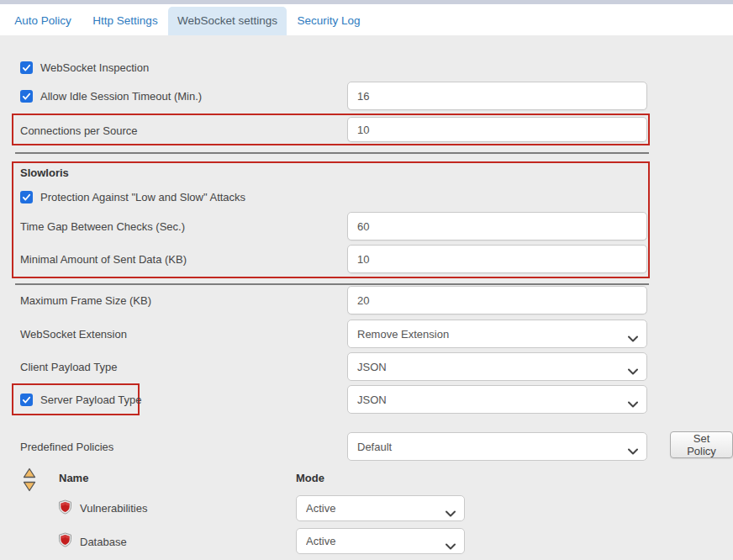 The width and height of the screenshot is (733, 560). What do you see at coordinates (380, 542) in the screenshot?
I see `database-mode-select: Active` at bounding box center [380, 542].